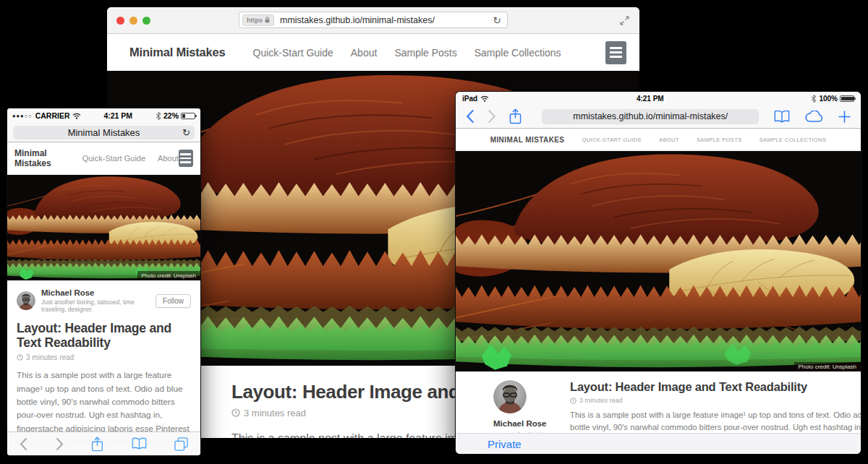  Describe the element at coordinates (407, 53) in the screenshot. I see `site-nav: Quick-Start Guide About Sample Posts Sam…` at that location.